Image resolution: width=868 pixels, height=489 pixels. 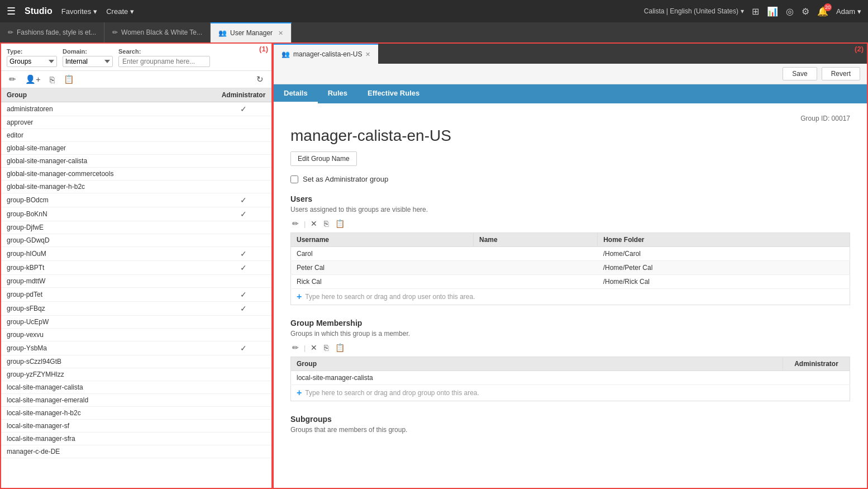 I want to click on group-name-cell: group-sFBqz, so click(x=108, y=308).